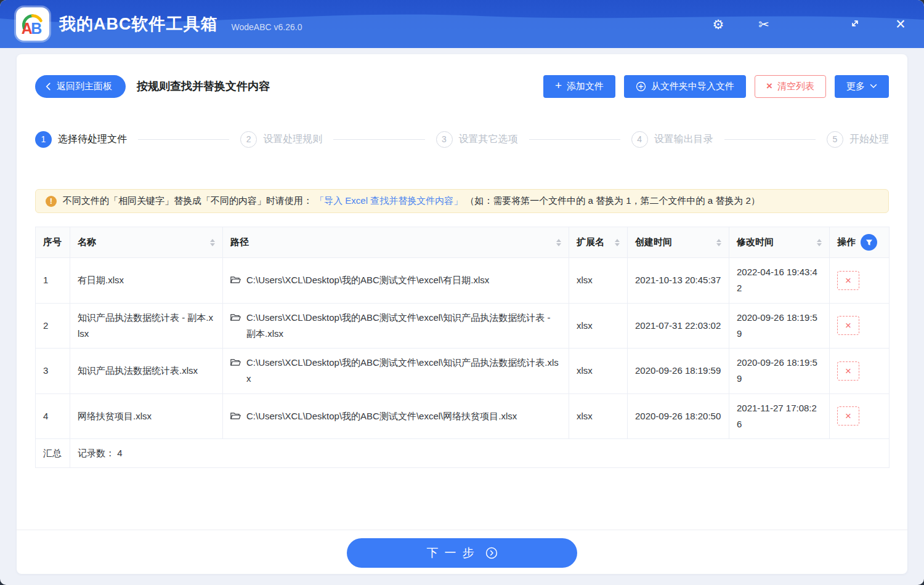  I want to click on step-5-number: 5, so click(835, 139).